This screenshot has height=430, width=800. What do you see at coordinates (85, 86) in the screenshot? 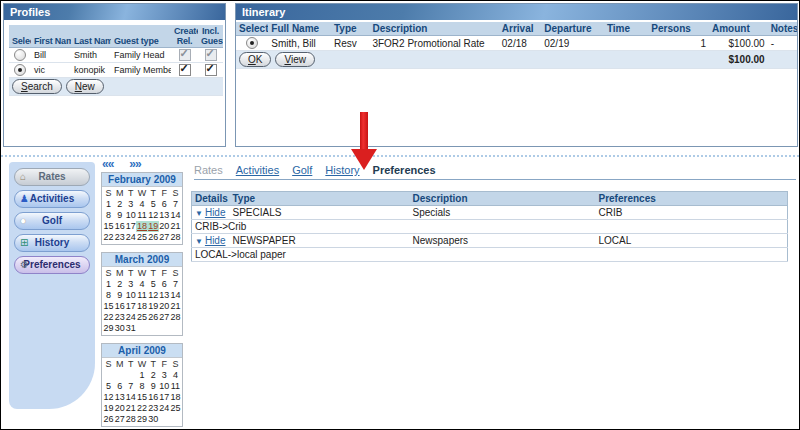
I see `new-button: New` at bounding box center [85, 86].